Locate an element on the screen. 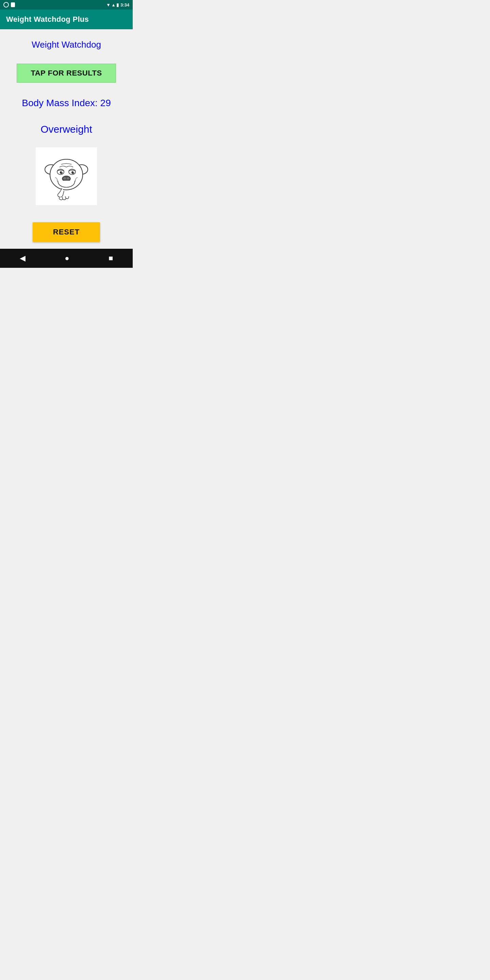 This screenshot has width=490, height=980. weight-status-label: Overweight is located at coordinates (66, 129).